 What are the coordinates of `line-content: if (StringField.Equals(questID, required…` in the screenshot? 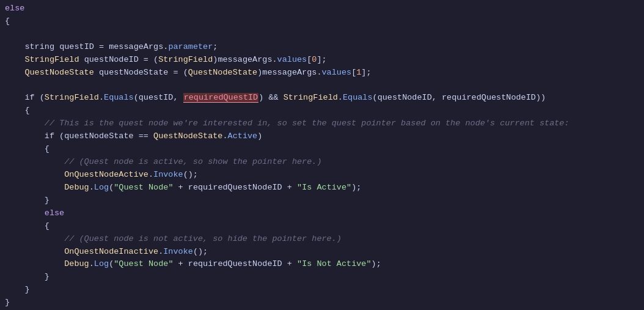 It's located at (322, 98).